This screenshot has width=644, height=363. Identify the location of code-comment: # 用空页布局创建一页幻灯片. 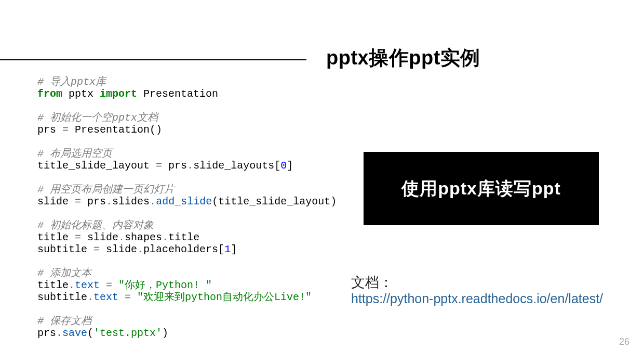
(106, 189).